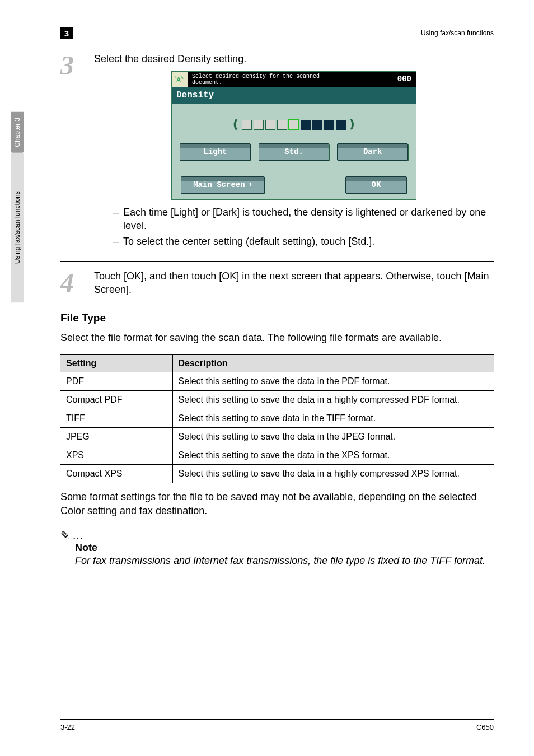  What do you see at coordinates (373, 152) in the screenshot?
I see `dark-button: Dark` at bounding box center [373, 152].